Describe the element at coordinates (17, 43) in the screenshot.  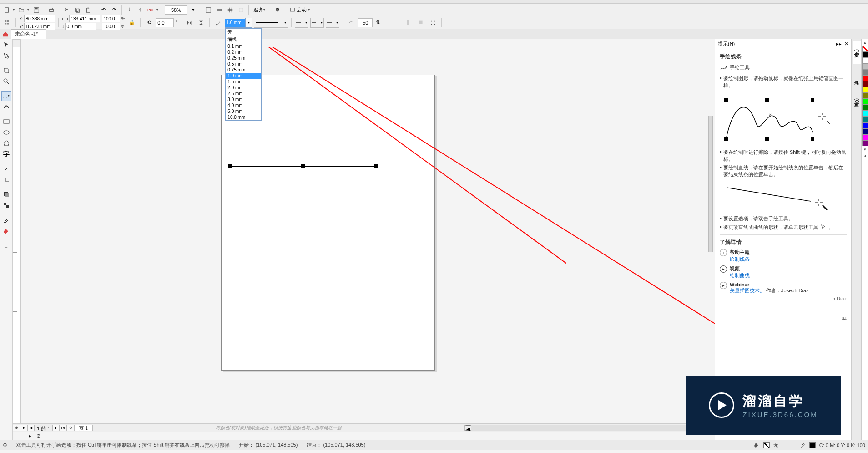
I see `ruler-corner` at that location.